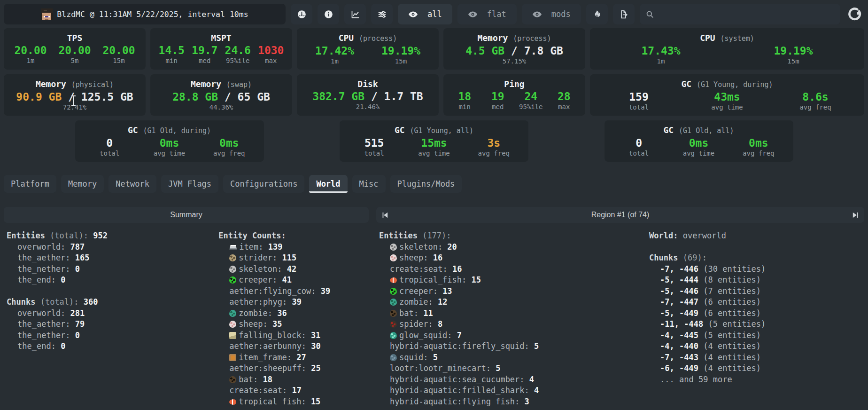 The width and height of the screenshot is (868, 410). I want to click on chunk-coord: -5, -449, so click(679, 313).